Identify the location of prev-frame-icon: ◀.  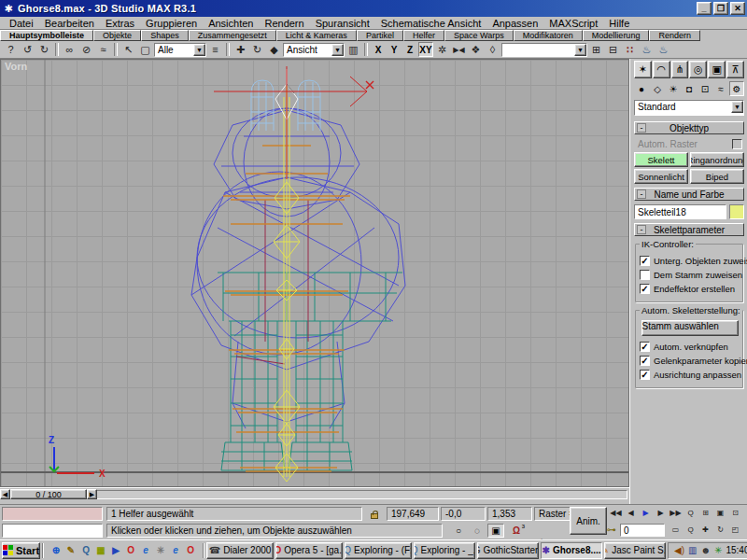
(631, 512).